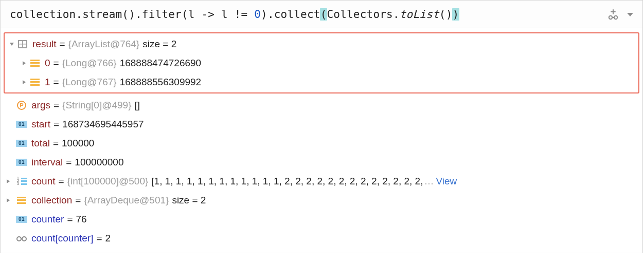 The height and width of the screenshot is (263, 644). Describe the element at coordinates (132, 14) in the screenshot. I see `expr-text-seg: collection.stream().filter(l -> l !=` at that location.